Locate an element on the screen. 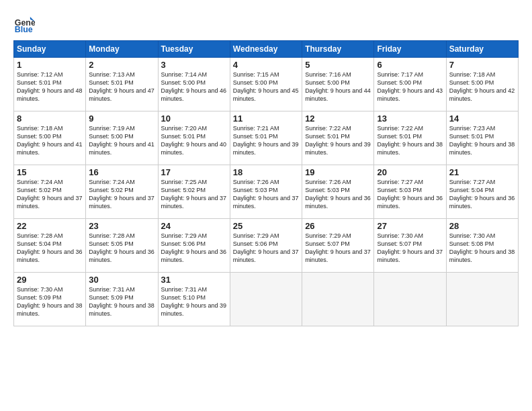  svg-text: Blue is located at coordinates (24, 30).